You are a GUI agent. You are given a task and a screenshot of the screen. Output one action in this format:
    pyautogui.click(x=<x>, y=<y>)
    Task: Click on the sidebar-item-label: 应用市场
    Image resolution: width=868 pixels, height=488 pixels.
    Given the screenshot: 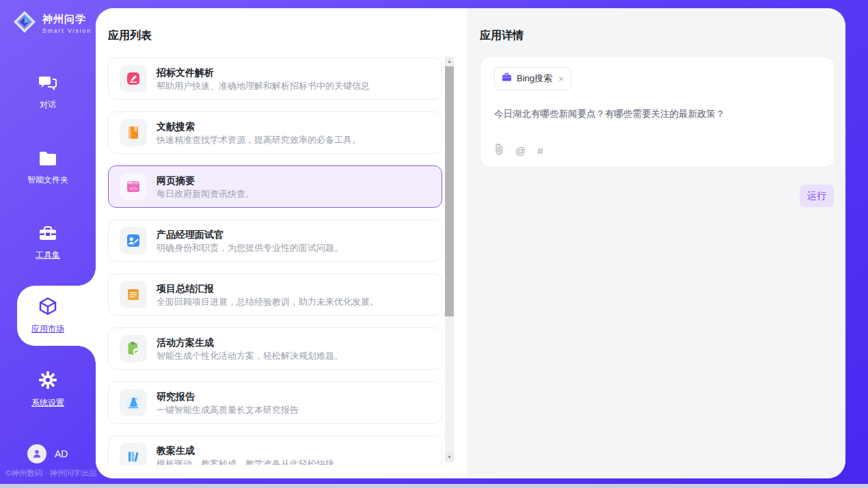 What is the action you would take?
    pyautogui.click(x=48, y=329)
    